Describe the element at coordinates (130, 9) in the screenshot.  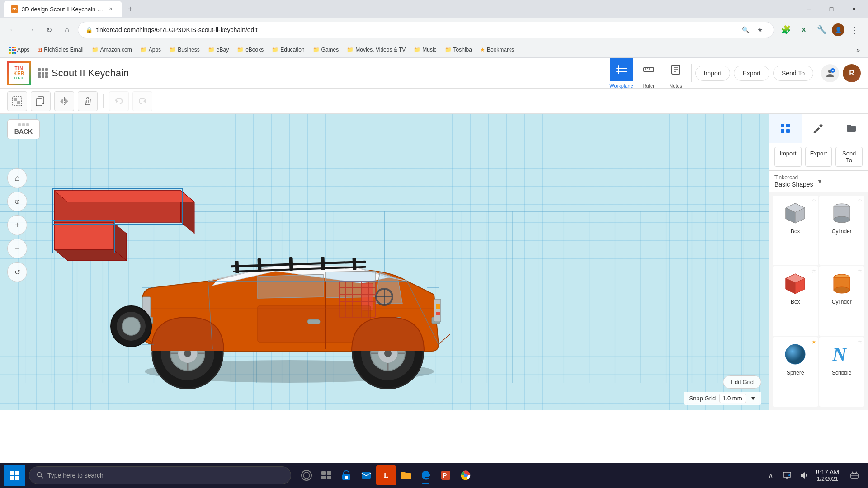
I see `new-tab-button: +` at that location.